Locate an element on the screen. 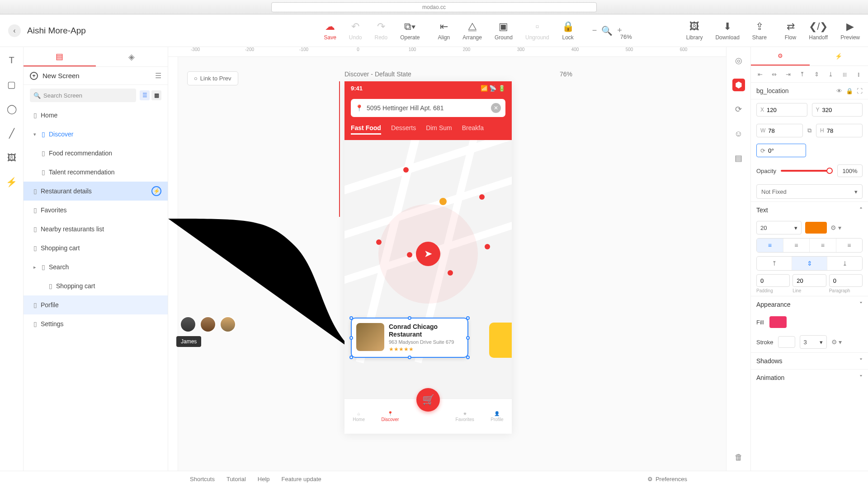 This screenshot has height=487, width=868. screen-item-cart-2: ▯Shopping cart is located at coordinates (96, 286).